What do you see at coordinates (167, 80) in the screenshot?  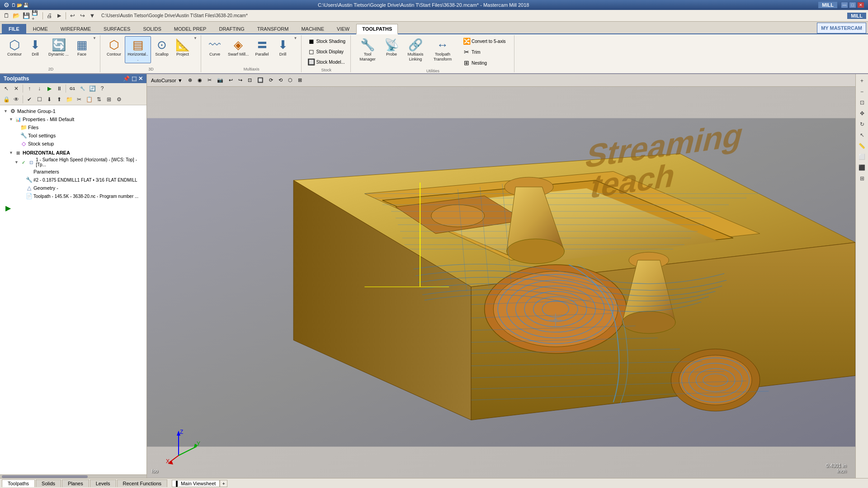 I see `autocursor-button: AutoCursor ▼` at bounding box center [167, 80].